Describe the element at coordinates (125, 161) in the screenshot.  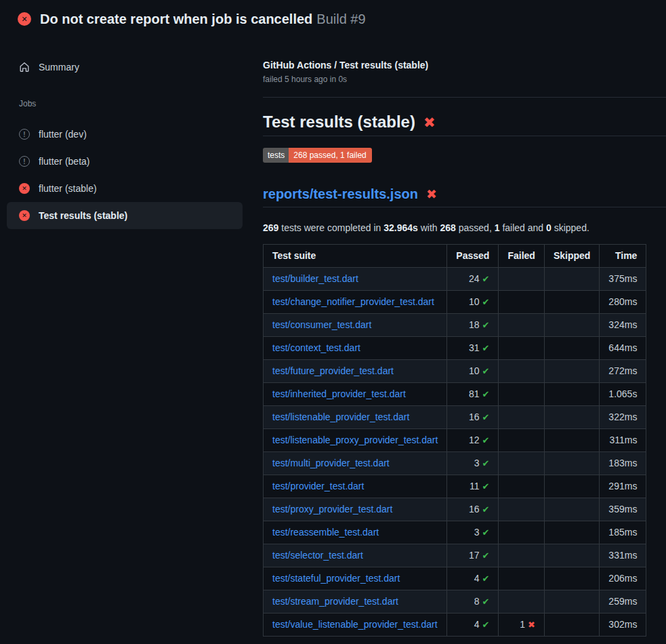
I see `sidebar-job-item: !flutter (beta)` at that location.